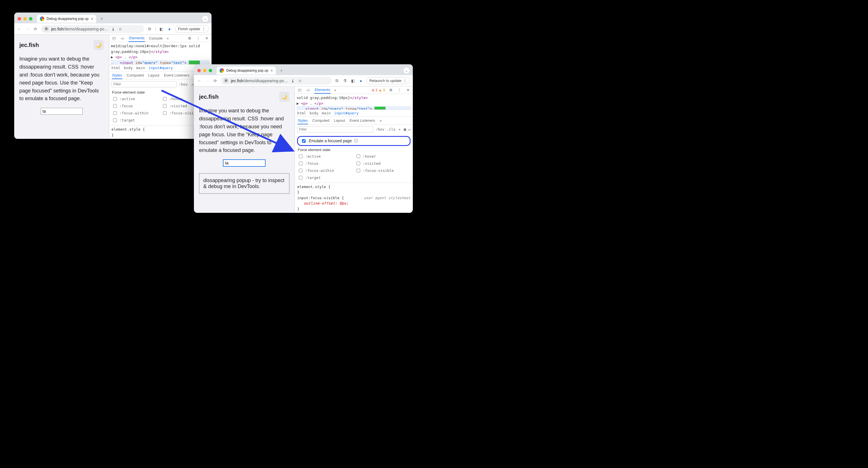 The image size is (868, 468). What do you see at coordinates (405, 129) in the screenshot?
I see `computed-pane-icon: ▦` at bounding box center [405, 129].